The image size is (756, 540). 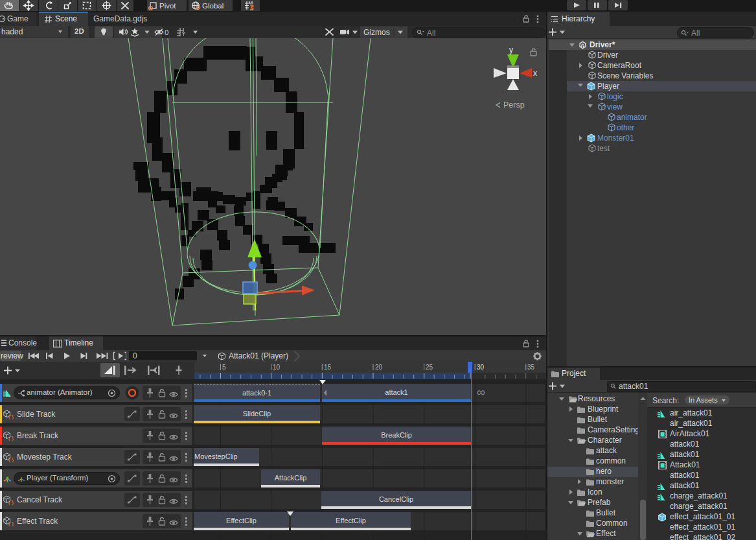 I want to click on svg-text: y, so click(x=511, y=50).